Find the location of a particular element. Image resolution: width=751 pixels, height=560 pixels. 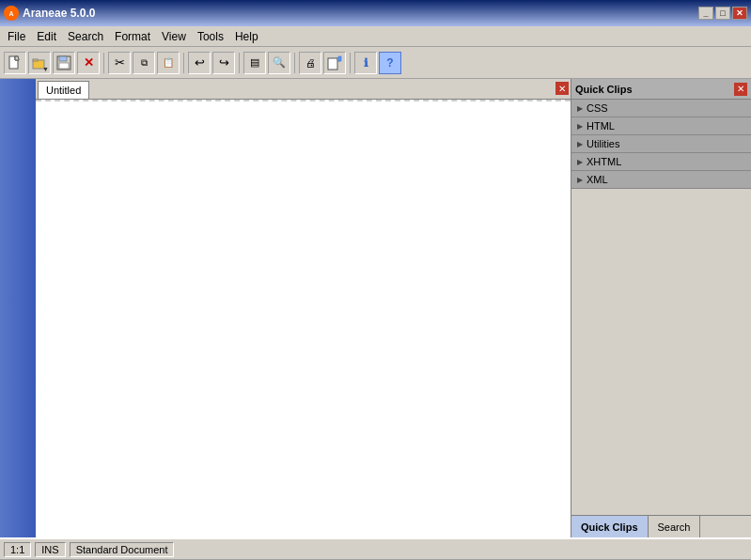

toolbar: ▼ ✕ ✂ ⧉ 📋 ↩ ↪ ▤ 🔍 🖨 ℹ ? is located at coordinates (376, 63).